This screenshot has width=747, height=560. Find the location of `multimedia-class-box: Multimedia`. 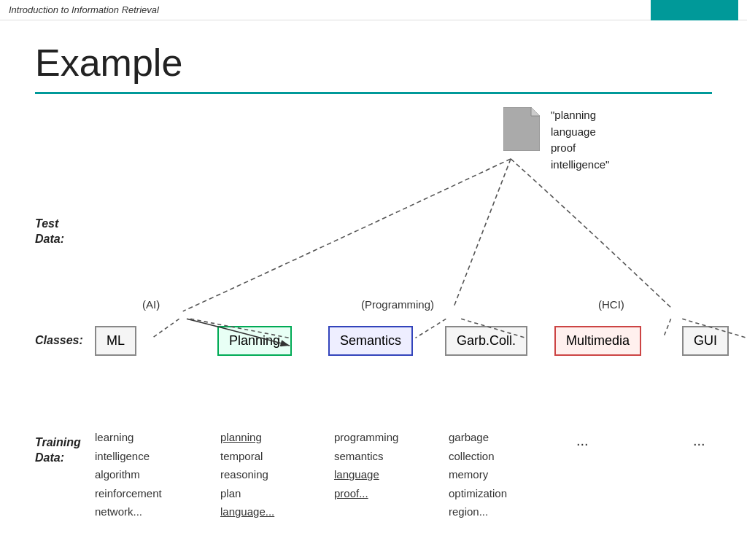

multimedia-class-box: Multimedia is located at coordinates (598, 341).